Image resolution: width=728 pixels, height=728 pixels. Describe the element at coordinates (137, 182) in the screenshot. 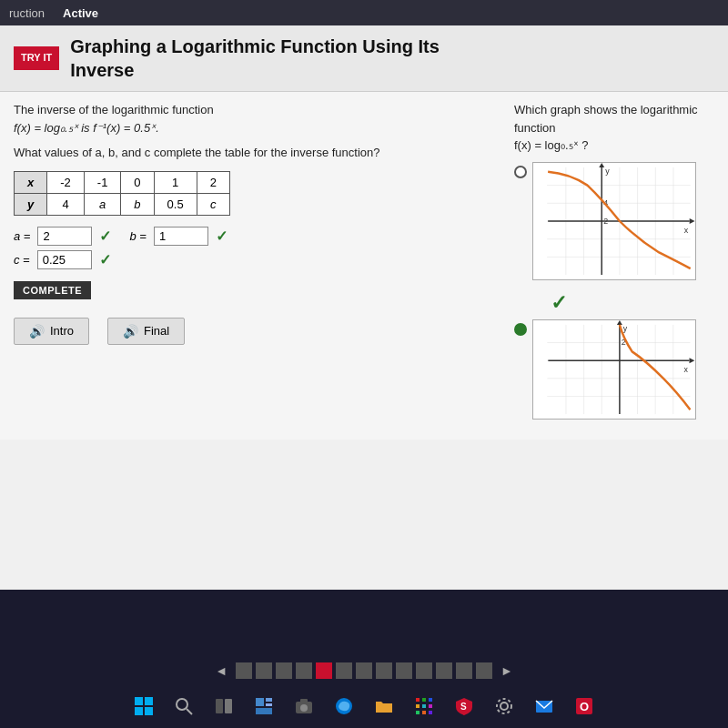

I see `table-cell-x-0: 0` at that location.